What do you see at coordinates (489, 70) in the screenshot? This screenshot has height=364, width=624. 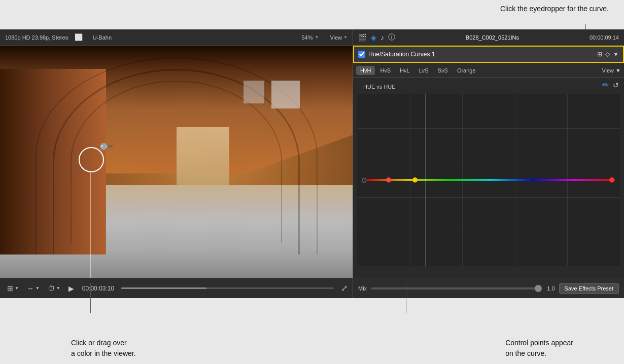 I see `curve-tabs-bar: HvH HvS HvL LvS SvS Orange View ▼` at bounding box center [489, 70].